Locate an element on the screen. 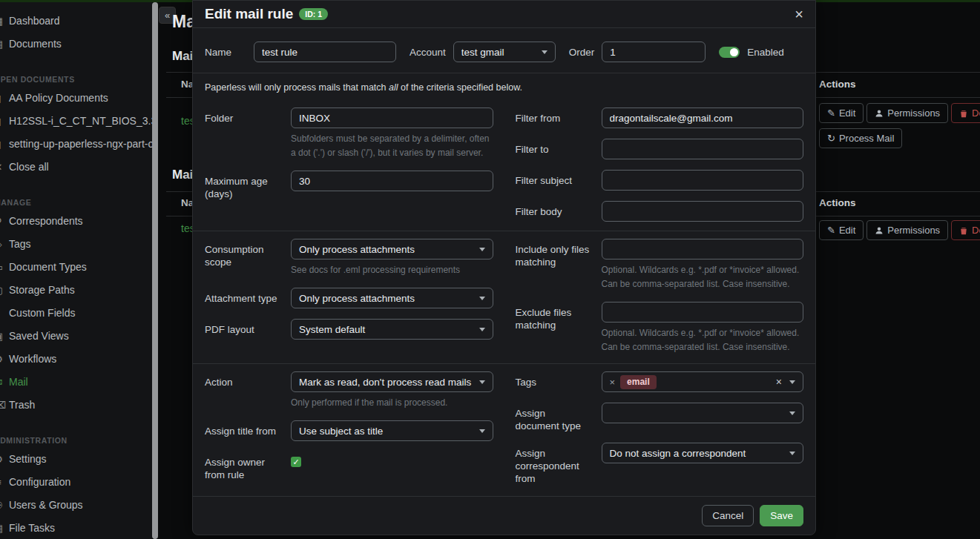 The width and height of the screenshot is (980, 539). gear-icon: ⚙ is located at coordinates (2, 460).